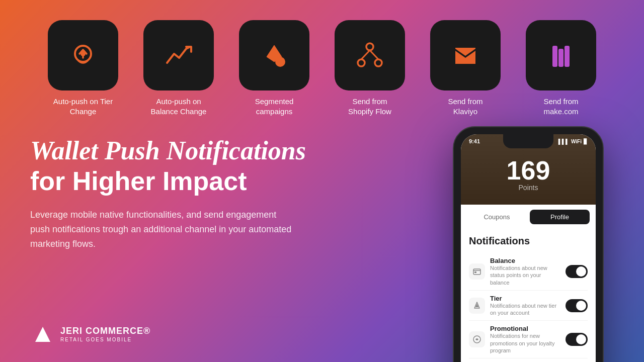 This screenshot has width=644, height=362. I want to click on icon-item-segmented: Segmentedcampaigns, so click(274, 68).